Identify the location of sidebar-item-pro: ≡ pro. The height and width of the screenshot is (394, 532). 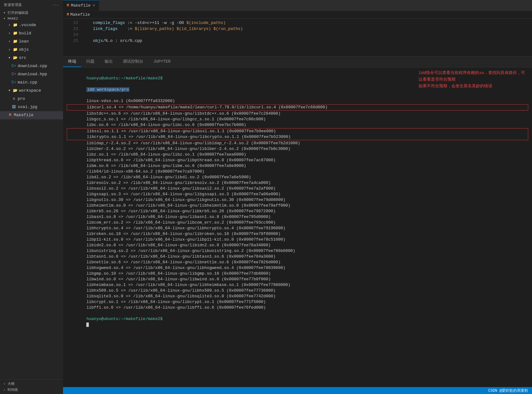
(31, 99).